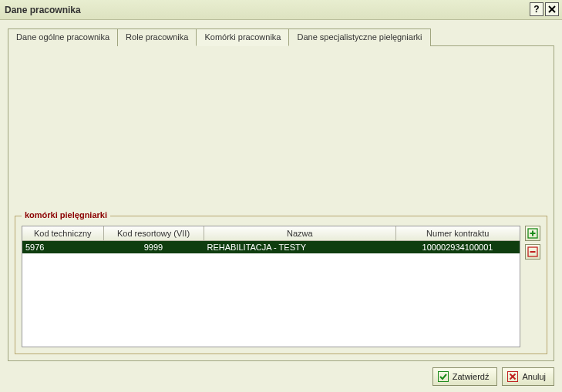 The image size is (562, 392). What do you see at coordinates (271, 240) in the screenshot?
I see `komorki-table: Kod techniczny Kod resortowy (VII) Nazwa…` at bounding box center [271, 240].